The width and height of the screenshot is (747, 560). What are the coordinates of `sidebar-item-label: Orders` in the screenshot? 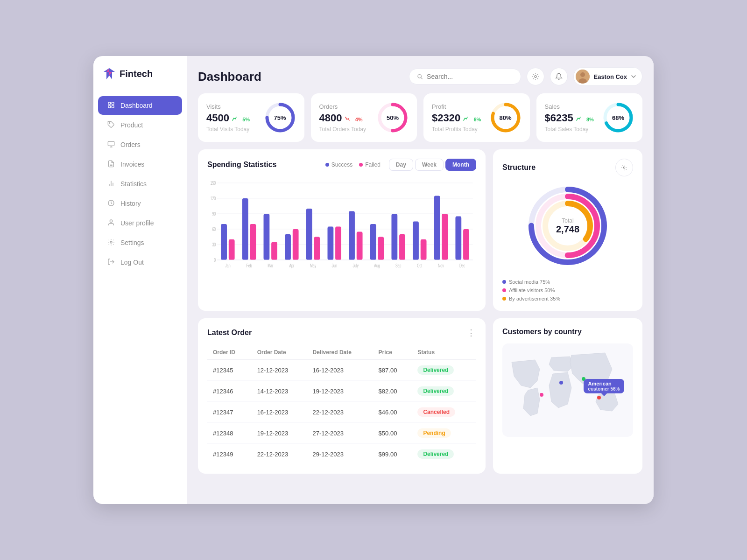 It's located at (131, 145).